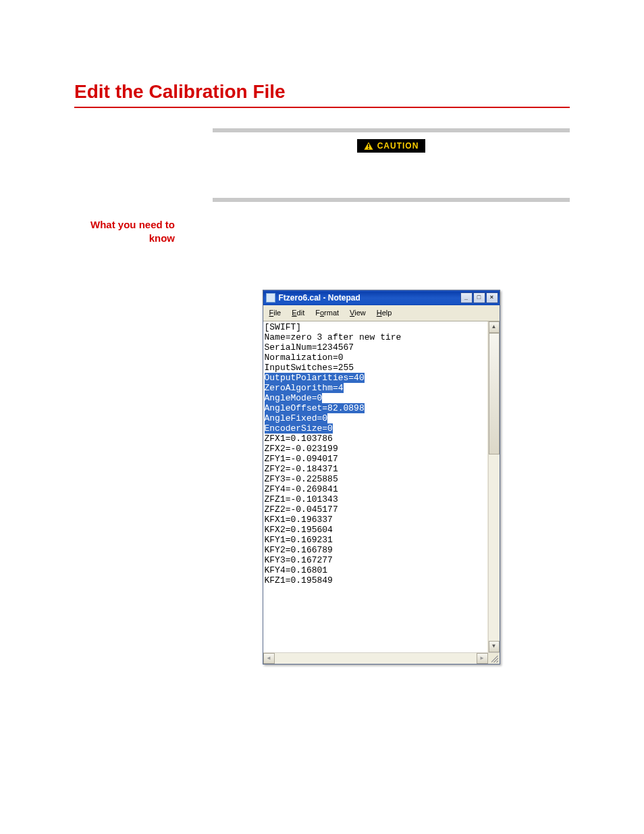 This screenshot has width=644, height=834. I want to click on notepad-line: [SWIFT], so click(375, 327).